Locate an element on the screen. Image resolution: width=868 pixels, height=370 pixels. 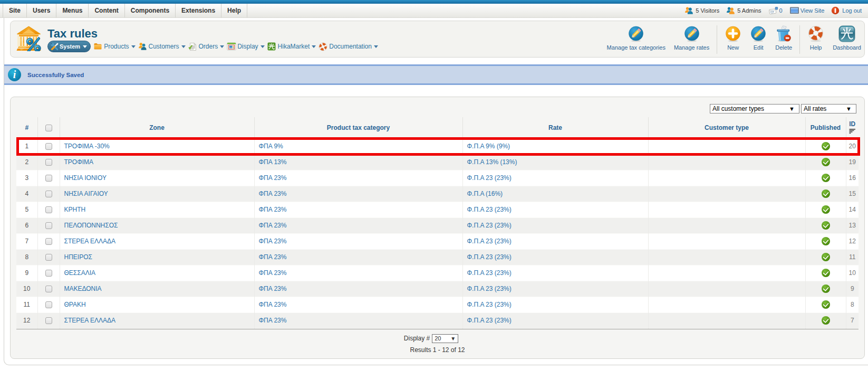
subnav-item-display: Display is located at coordinates (246, 46).